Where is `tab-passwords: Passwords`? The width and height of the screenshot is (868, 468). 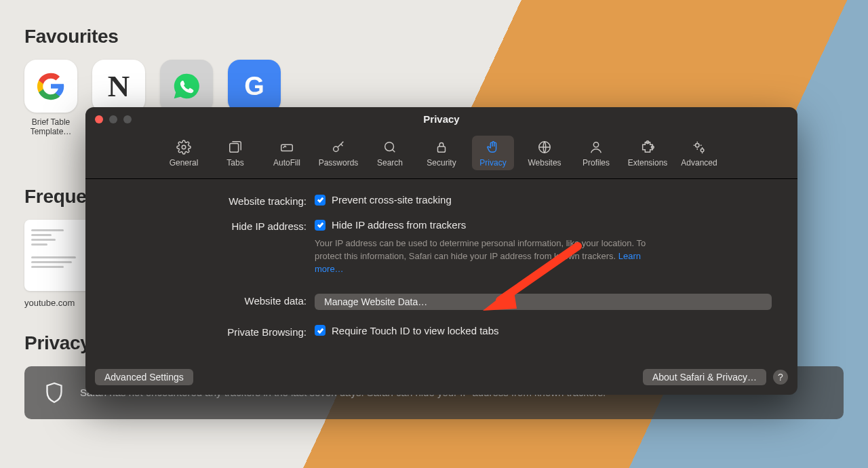
tab-passwords: Passwords is located at coordinates (338, 153).